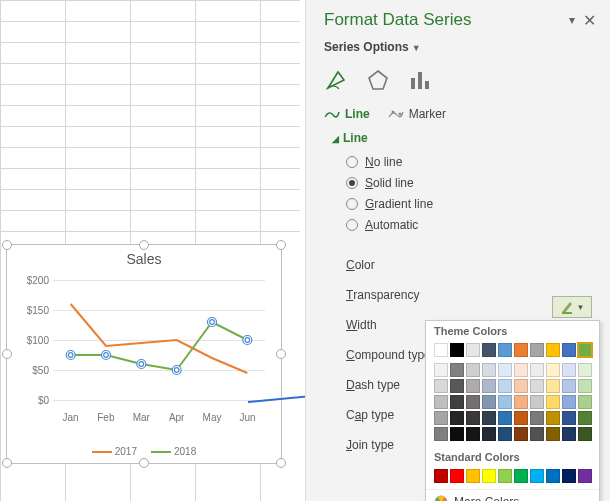  What do you see at coordinates (420, 82) in the screenshot?
I see `series-options-icon` at bounding box center [420, 82].